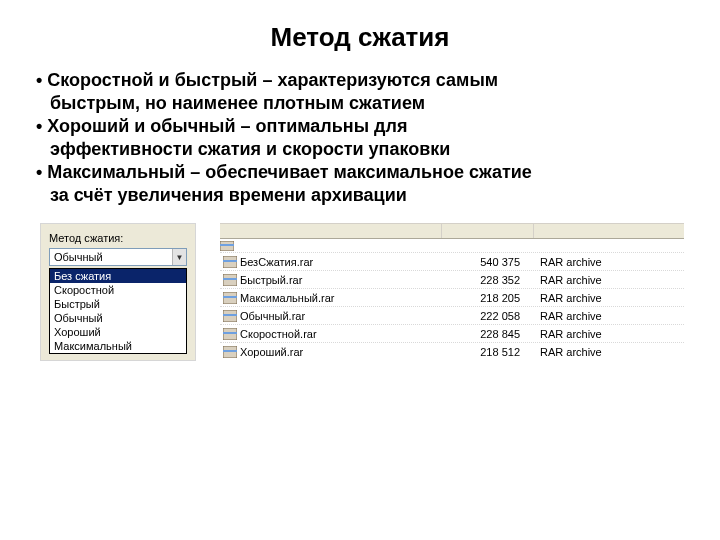 Image resolution: width=720 pixels, height=540 pixels. I want to click on file-name: Быстрый.rar, so click(341, 280).